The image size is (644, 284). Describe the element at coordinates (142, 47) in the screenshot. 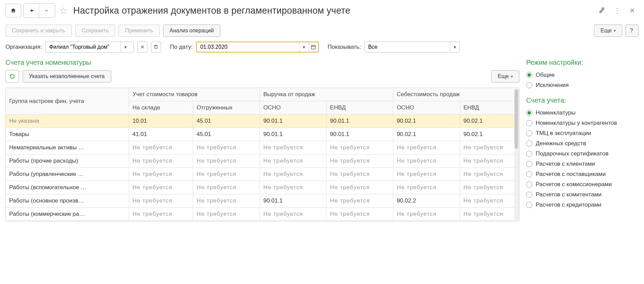

I see `org-clear-button: ✕` at that location.